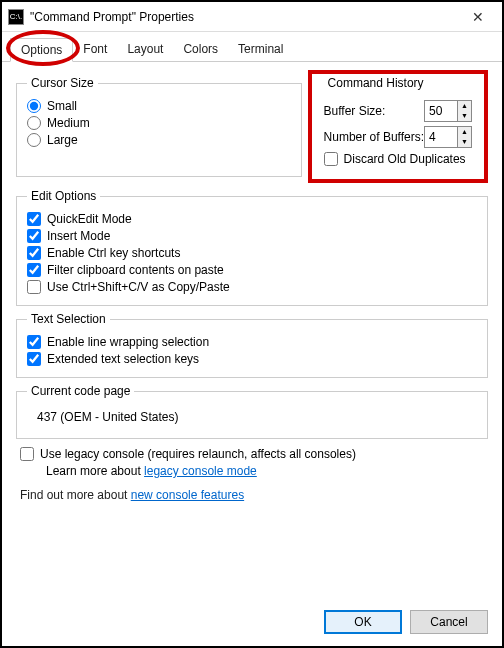  I want to click on tab-colors: Colors, so click(200, 50).